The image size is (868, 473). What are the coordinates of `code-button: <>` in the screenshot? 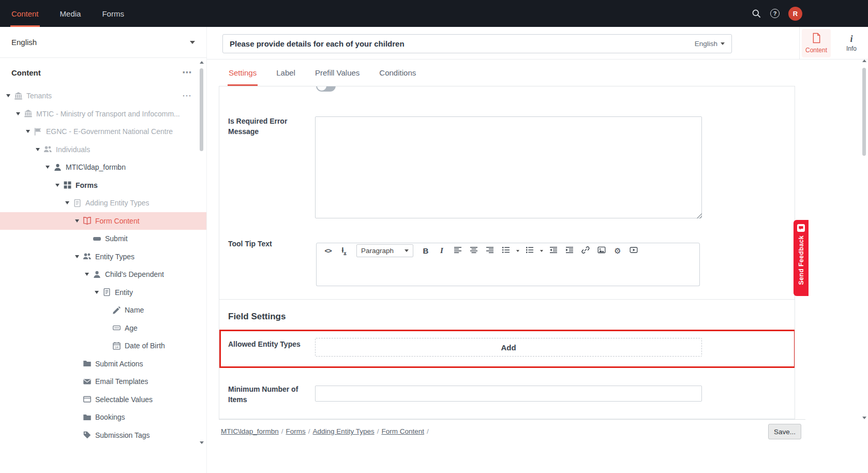 It's located at (328, 251).